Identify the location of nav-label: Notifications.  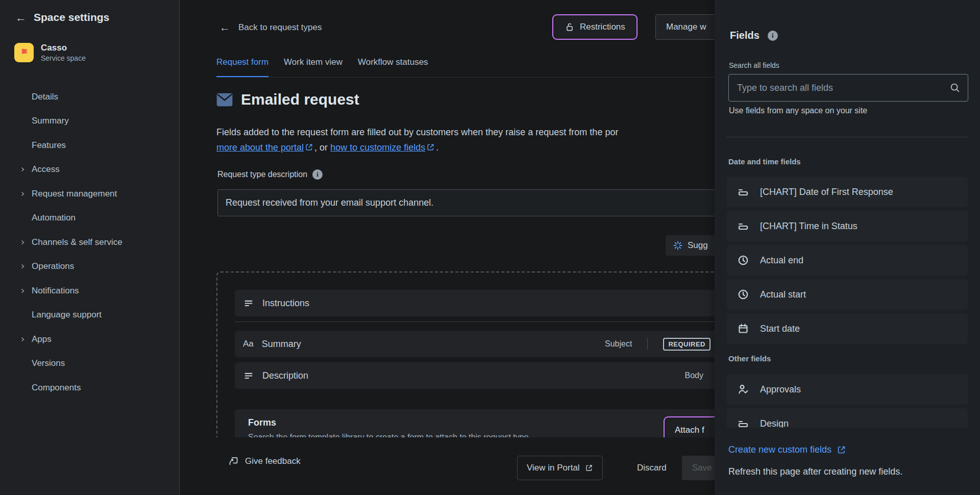
(55, 291).